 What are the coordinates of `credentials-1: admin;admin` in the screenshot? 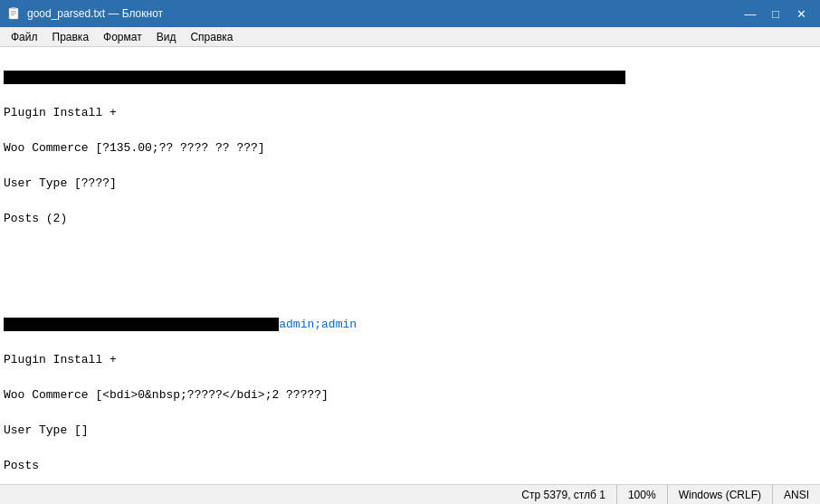 It's located at (318, 324).